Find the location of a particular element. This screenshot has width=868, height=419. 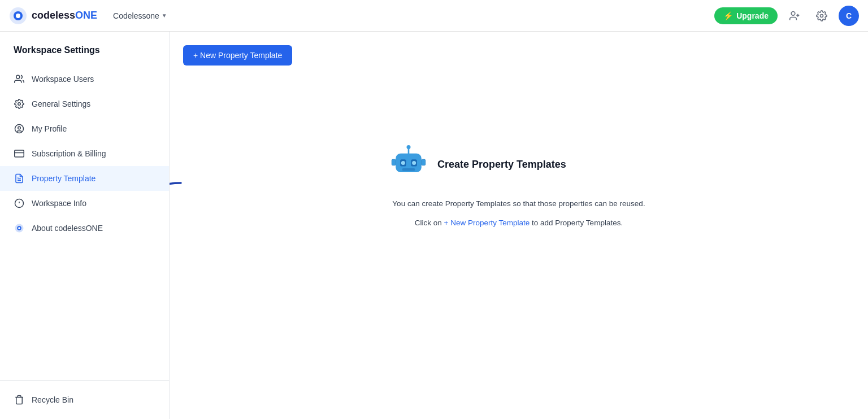

person-plus-icon is located at coordinates (795, 16).